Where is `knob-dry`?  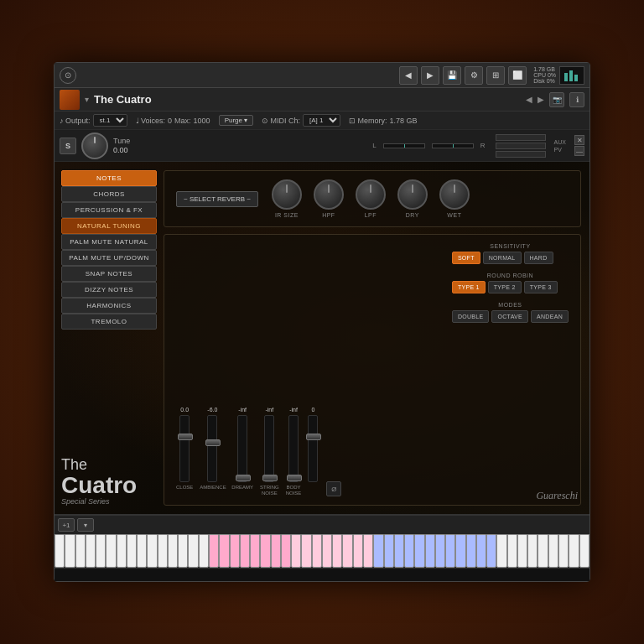 knob-dry is located at coordinates (413, 195).